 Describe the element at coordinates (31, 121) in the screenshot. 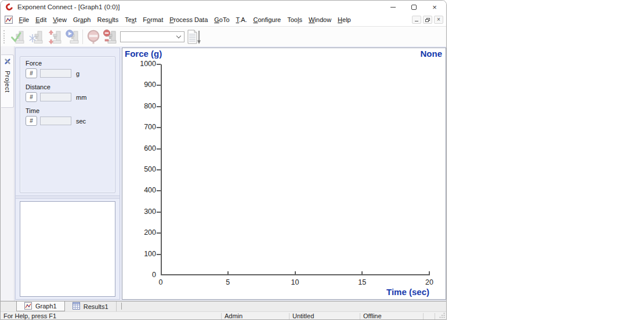

I see `time-hash-button: #` at that location.